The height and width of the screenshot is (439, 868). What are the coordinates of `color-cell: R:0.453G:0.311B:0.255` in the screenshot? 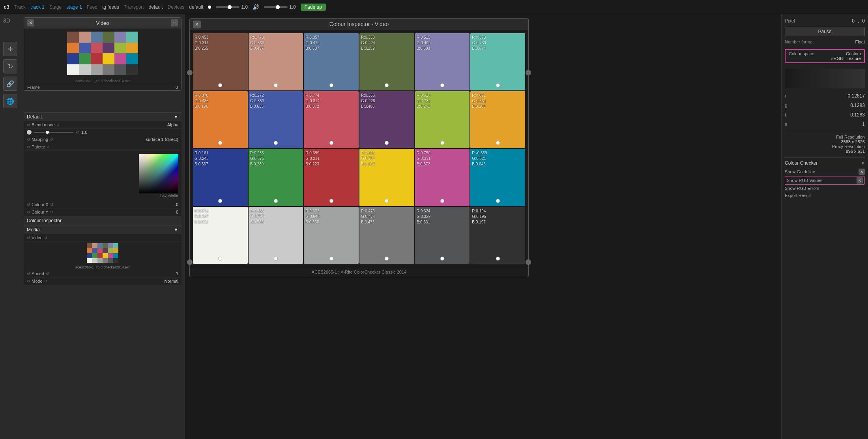 It's located at (220, 62).